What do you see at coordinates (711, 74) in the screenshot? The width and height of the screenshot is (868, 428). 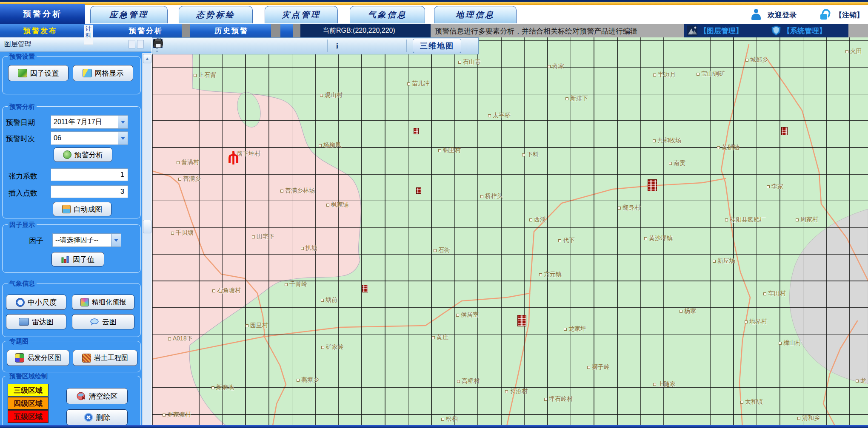 I see `map-place-label: 宝山铜矿` at bounding box center [711, 74].